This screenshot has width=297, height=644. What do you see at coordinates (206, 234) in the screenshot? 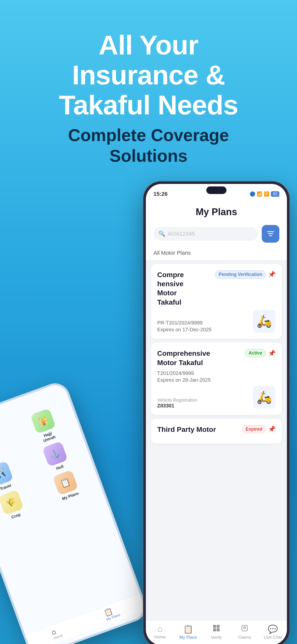
I see `search-bar: 🔍 AOA12345` at bounding box center [206, 234].